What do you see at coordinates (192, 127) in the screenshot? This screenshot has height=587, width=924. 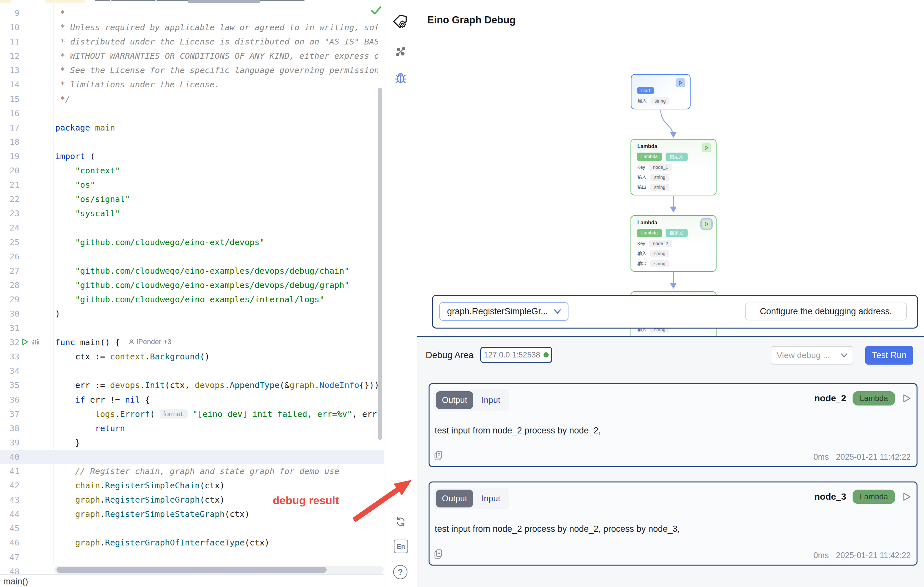 I see `code-line: 17package main` at bounding box center [192, 127].